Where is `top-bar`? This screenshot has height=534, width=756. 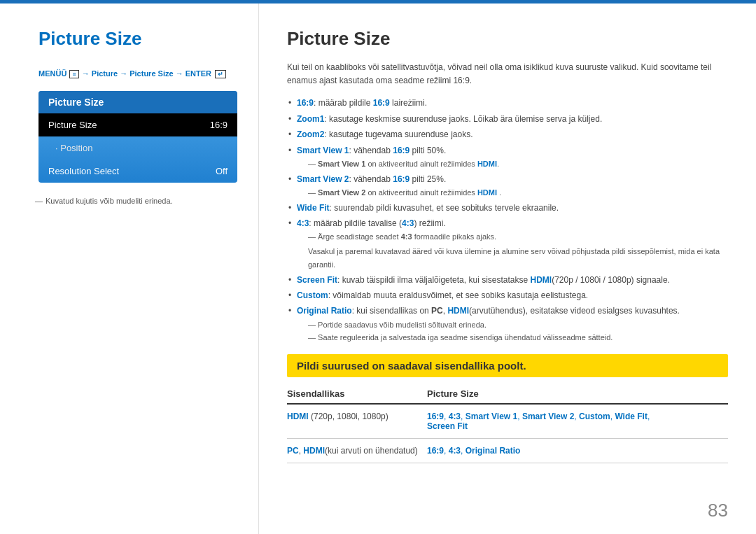 top-bar is located at coordinates (378, 1).